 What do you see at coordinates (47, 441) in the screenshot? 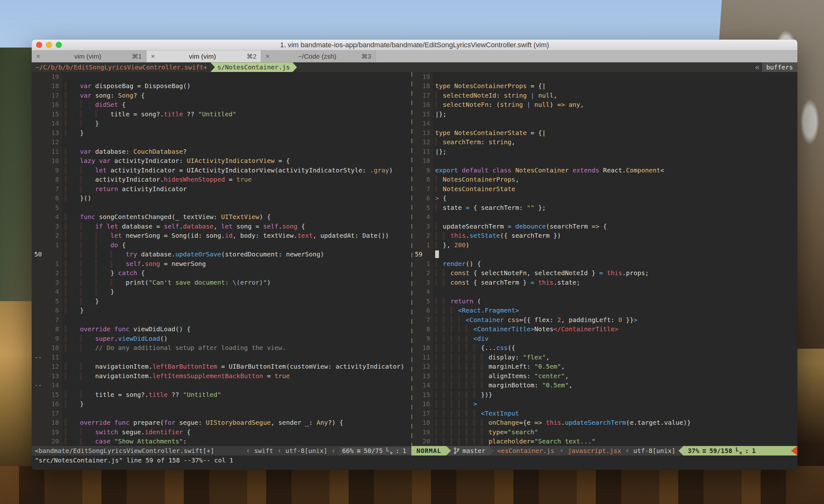
I see `gutter: 20` at bounding box center [47, 441].